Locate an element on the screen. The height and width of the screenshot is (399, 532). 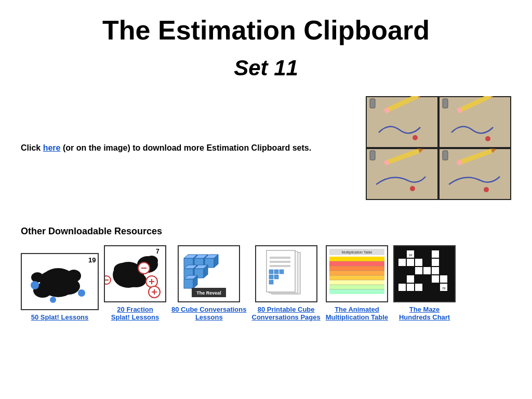
click-text-block: Click here (or on the image) to download… is located at coordinates (174, 148).